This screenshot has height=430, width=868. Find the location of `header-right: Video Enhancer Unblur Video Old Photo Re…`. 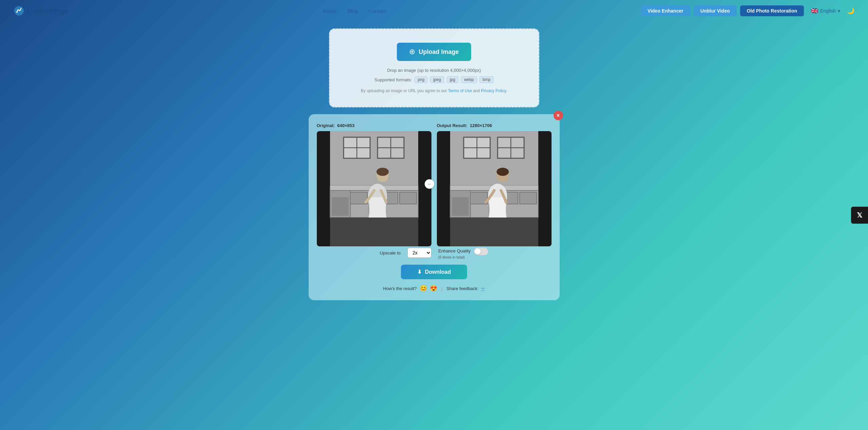

header-right: Video Enhancer Unblur Video Old Photo Re… is located at coordinates (748, 11).